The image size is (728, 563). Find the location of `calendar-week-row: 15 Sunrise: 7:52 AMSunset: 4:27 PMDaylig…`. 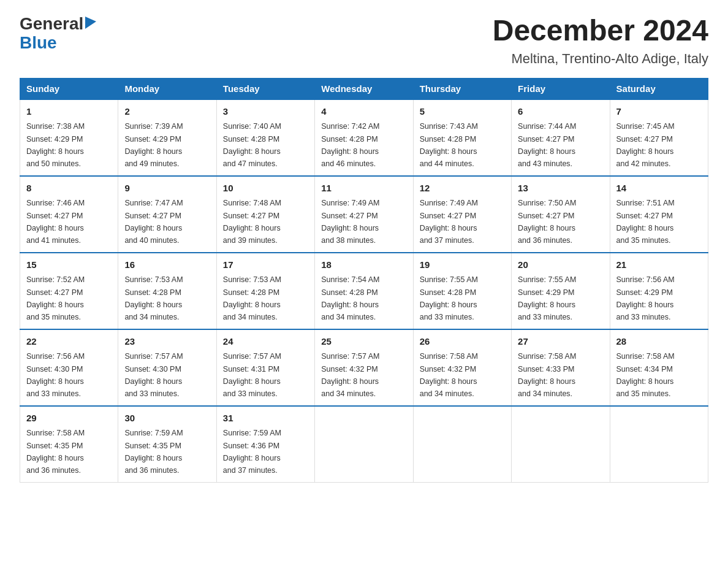

calendar-week-row: 15 Sunrise: 7:52 AMSunset: 4:27 PMDaylig… is located at coordinates (364, 291).